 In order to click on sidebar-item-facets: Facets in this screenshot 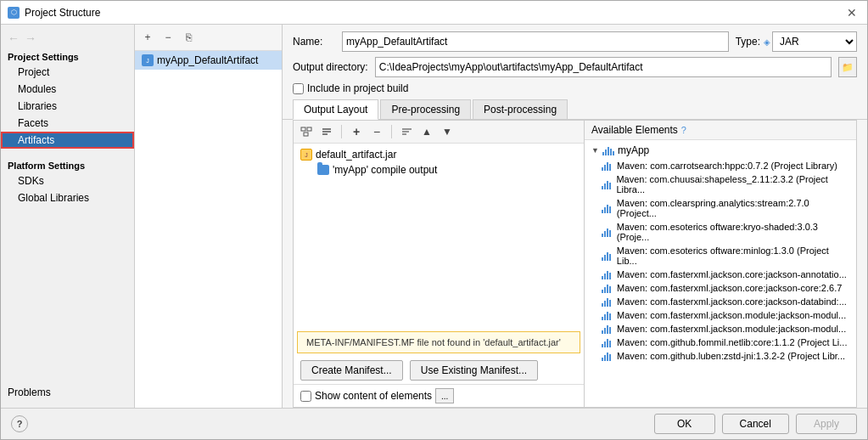, I will do `click(68, 123)`.